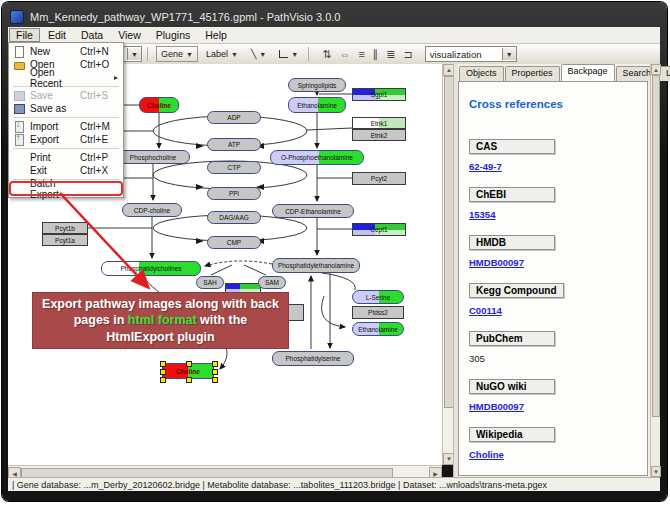 Image resolution: width=670 pixels, height=509 pixels. Describe the element at coordinates (471, 54) in the screenshot. I see `visualization-combobox: visualization ▼` at that location.